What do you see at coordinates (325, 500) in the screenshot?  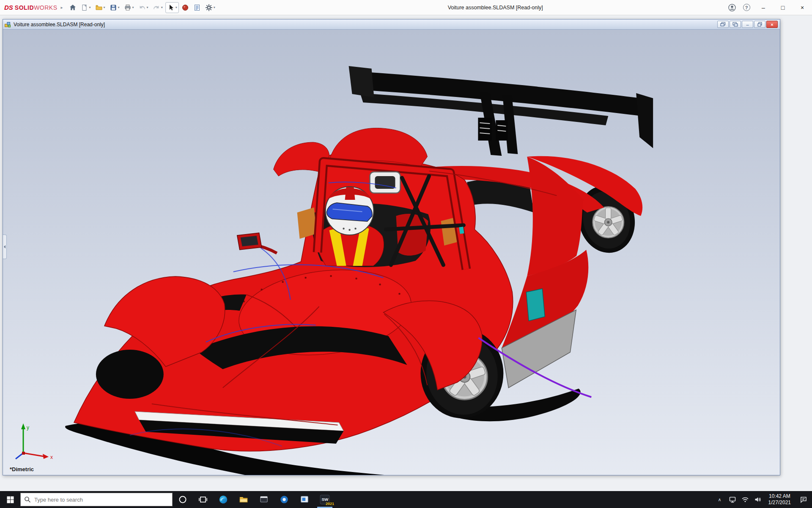 I see `svg-text: SW` at bounding box center [325, 500].